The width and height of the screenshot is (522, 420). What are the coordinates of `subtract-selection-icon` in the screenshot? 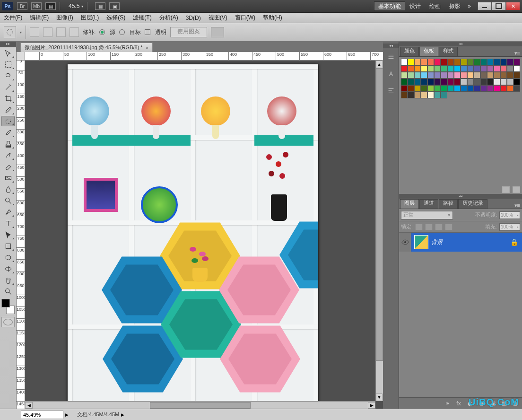 It's located at (61, 32).